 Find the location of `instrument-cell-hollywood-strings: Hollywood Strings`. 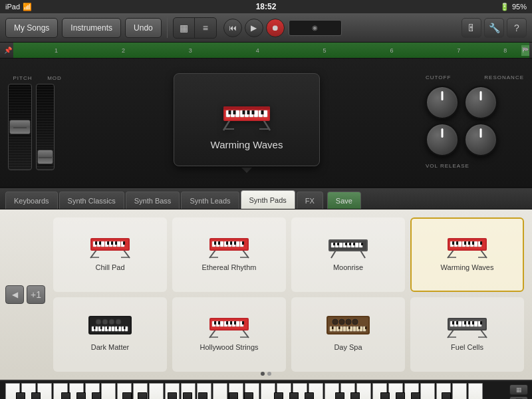

instrument-cell-hollywood-strings: Hollywood Strings is located at coordinates (229, 334).